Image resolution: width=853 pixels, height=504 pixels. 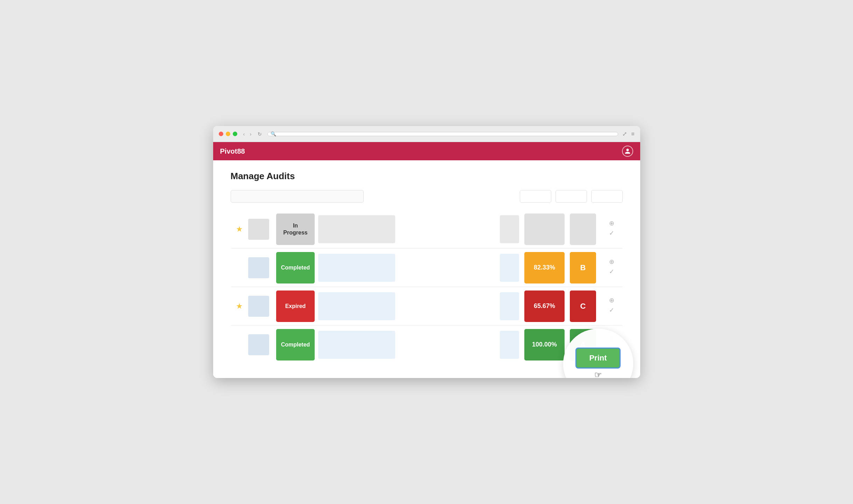 What do you see at coordinates (232, 151) in the screenshot?
I see `logo-text: Pivot88` at bounding box center [232, 151].